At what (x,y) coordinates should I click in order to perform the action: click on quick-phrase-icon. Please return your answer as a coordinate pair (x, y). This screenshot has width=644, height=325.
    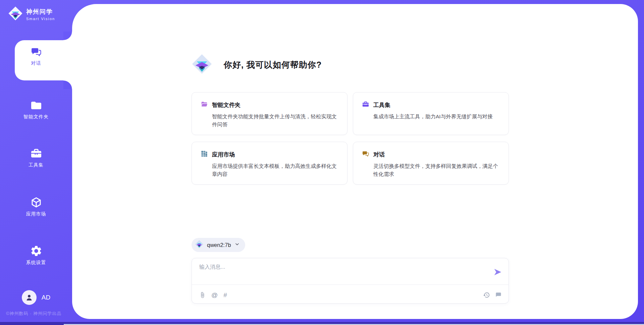
    Looking at the image, I should click on (498, 295).